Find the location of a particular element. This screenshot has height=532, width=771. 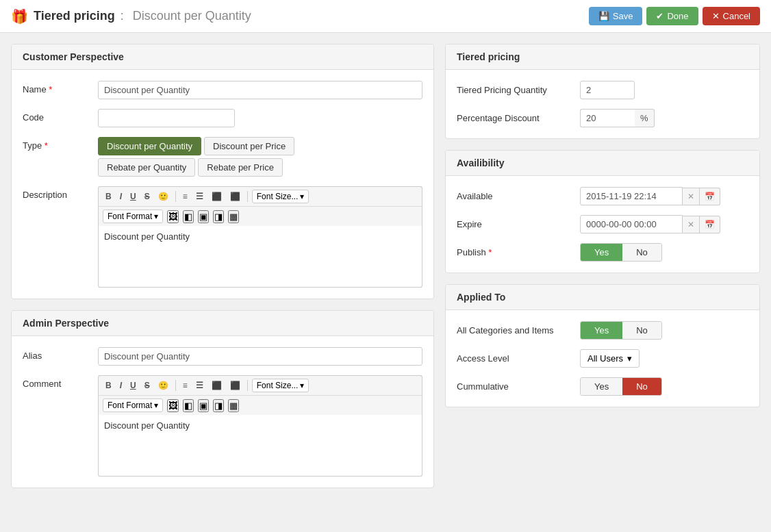

type-row: Type * Discount per Quantity Discount pe… is located at coordinates (223, 157).